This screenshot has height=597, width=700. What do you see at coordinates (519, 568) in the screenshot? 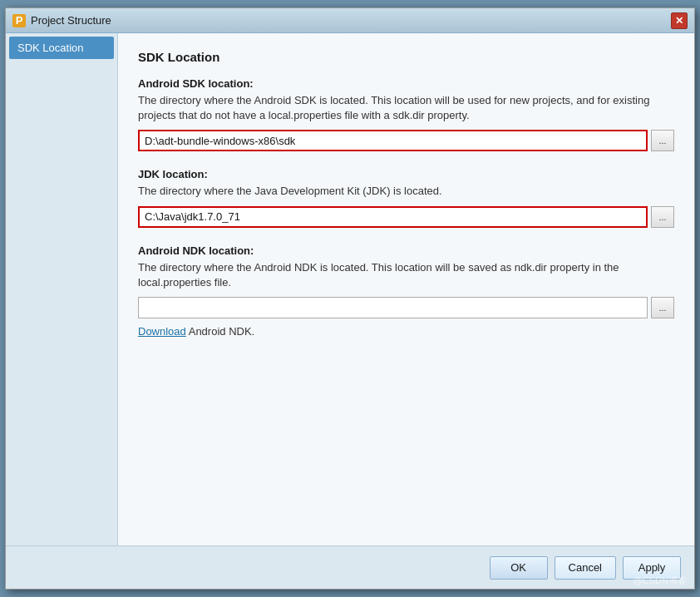
I see `ok-button: OK` at bounding box center [519, 568].